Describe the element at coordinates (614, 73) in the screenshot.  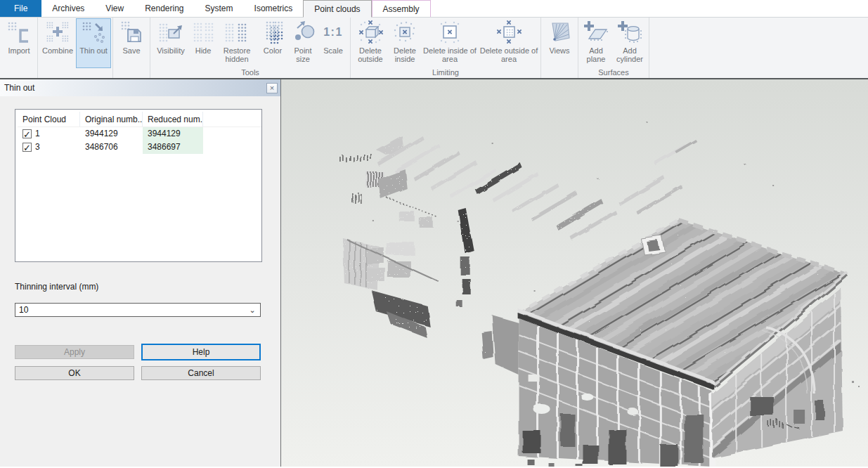
I see `group-label-surfaces: Surfaces` at that location.